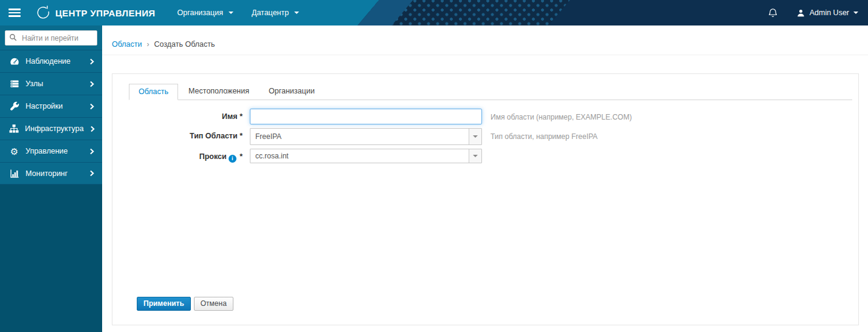 The width and height of the screenshot is (868, 332). What do you see at coordinates (51, 178) in the screenshot?
I see `sidebar: Наблюдение Узлы` at bounding box center [51, 178].